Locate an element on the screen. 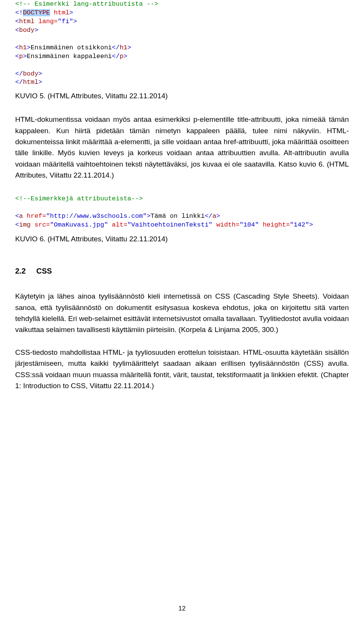  paragraph-3: CSS-tiedosto mahdollistaa HTML- ja tyyli… is located at coordinates (182, 369).